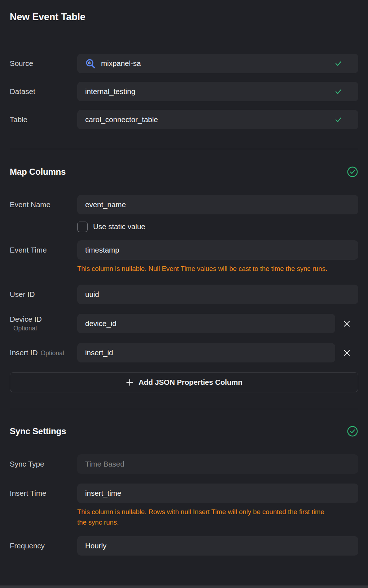 Image resolution: width=368 pixels, height=588 pixels. Describe the element at coordinates (206, 517) in the screenshot. I see `insert-time-nullable-warning: This column is nullable. Rows with null …` at that location.